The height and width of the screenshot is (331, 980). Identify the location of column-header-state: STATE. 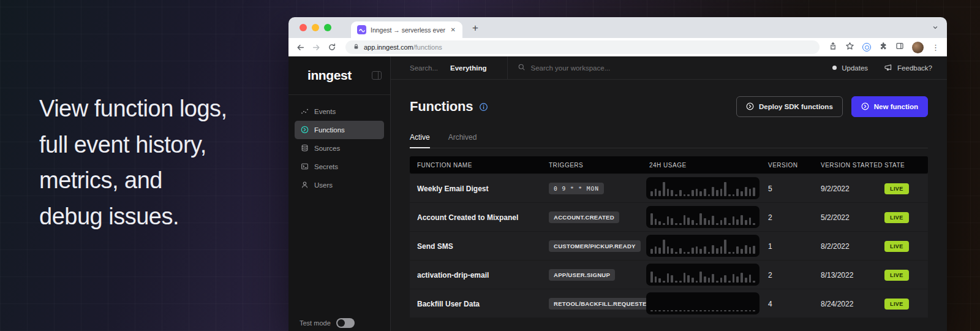
(907, 166).